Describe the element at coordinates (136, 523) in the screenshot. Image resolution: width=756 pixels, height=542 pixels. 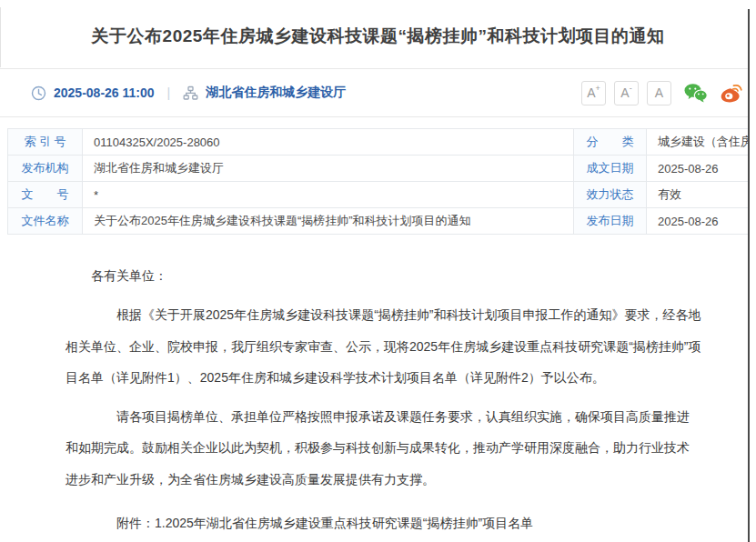
I see `attachments-label: 附件：` at that location.